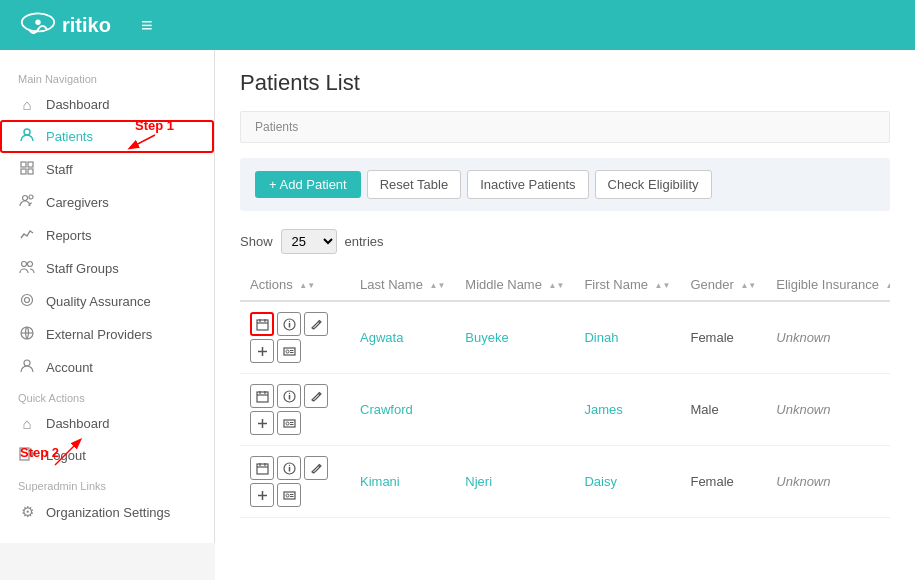 The image size is (915, 580). Describe the element at coordinates (38, 25) in the screenshot. I see `logo-icon` at that location.